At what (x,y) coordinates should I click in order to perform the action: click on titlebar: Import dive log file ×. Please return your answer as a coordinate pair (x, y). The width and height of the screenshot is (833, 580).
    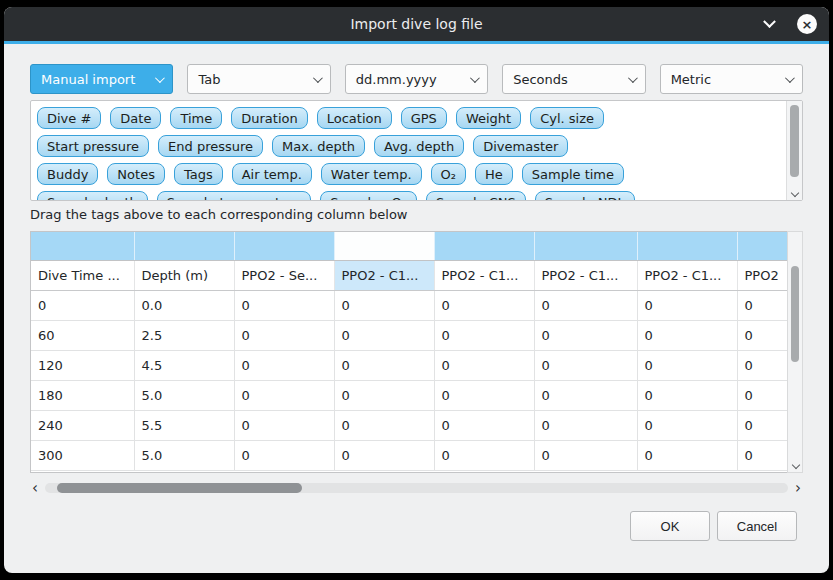
    Looking at the image, I should click on (416, 24).